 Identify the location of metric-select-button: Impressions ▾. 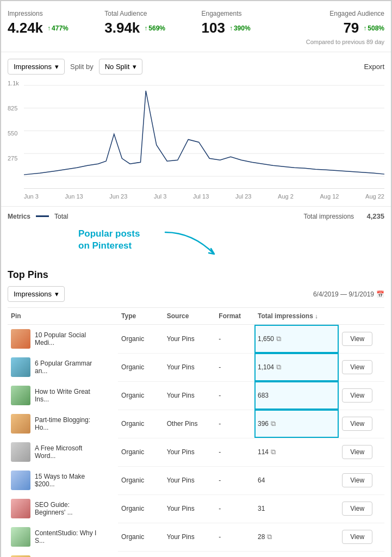
(36, 66).